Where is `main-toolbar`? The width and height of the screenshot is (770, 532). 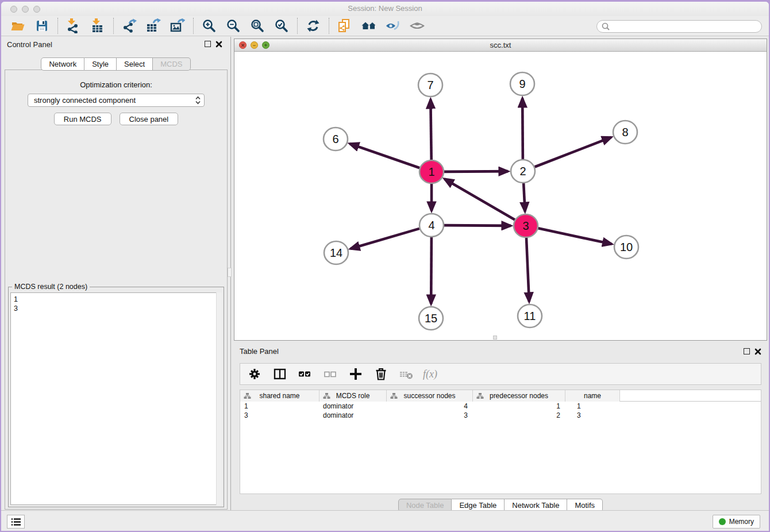 main-toolbar is located at coordinates (385, 26).